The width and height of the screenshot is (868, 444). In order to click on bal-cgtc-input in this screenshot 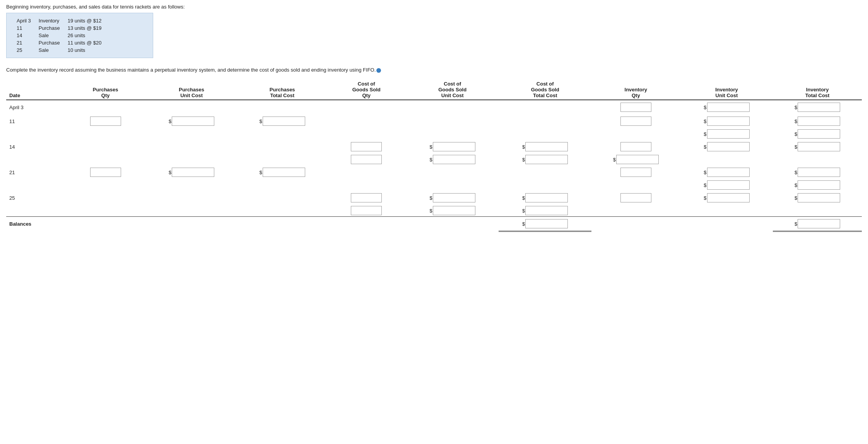, I will do `click(547, 224)`.